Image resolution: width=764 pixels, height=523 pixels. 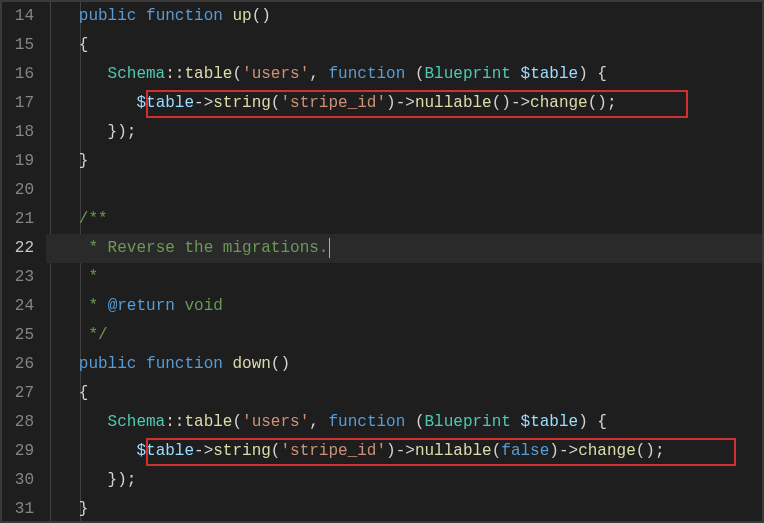 What do you see at coordinates (404, 16) in the screenshot?
I see `code-line: public function up()` at bounding box center [404, 16].